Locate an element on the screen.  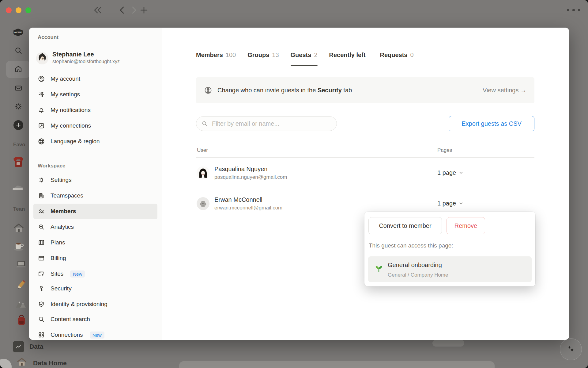
guest-name: Erwan McConnell is located at coordinates (248, 200).